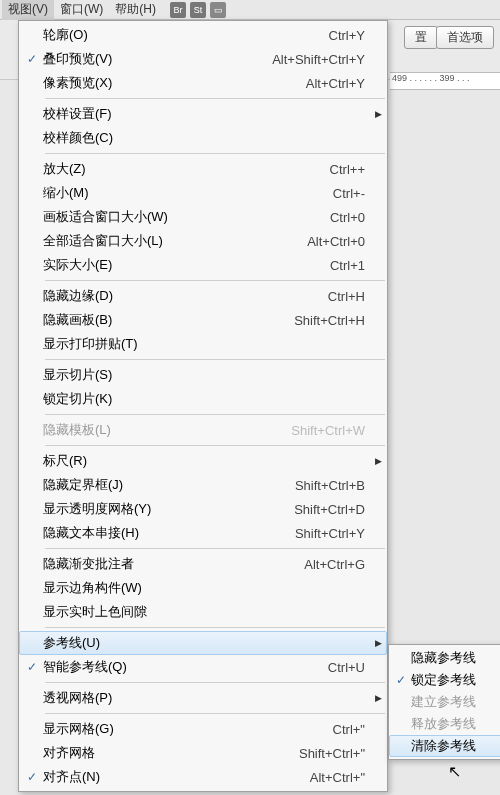  What do you see at coordinates (203, 753) in the screenshot?
I see `view-menu-item: 对齐网格Shift+Ctrl+"` at bounding box center [203, 753].